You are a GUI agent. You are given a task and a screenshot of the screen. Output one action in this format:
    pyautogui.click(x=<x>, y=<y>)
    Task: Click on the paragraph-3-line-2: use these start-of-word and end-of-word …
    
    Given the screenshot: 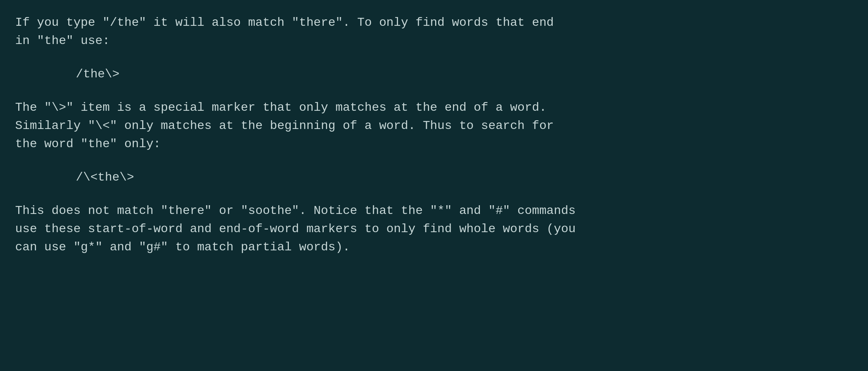 What is the action you would take?
    pyautogui.click(x=434, y=229)
    